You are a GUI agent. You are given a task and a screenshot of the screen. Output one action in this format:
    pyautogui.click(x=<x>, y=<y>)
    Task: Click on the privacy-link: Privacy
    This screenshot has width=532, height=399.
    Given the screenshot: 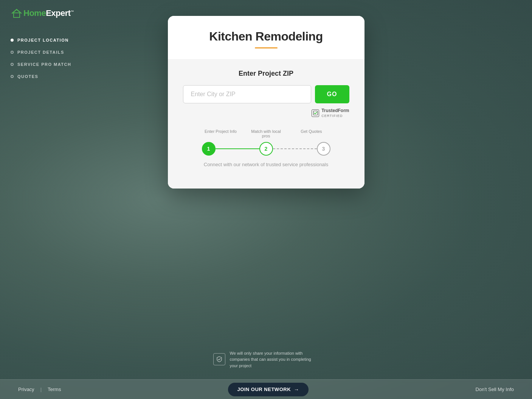 What is the action you would take?
    pyautogui.click(x=26, y=389)
    